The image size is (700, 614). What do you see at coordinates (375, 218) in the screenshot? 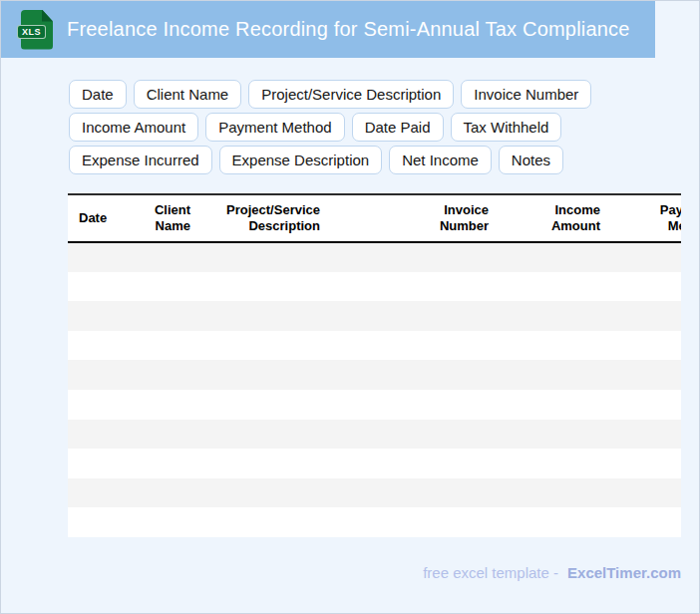
I see `table-header-row: Date Client Name Project/Service Descrip…` at bounding box center [375, 218].